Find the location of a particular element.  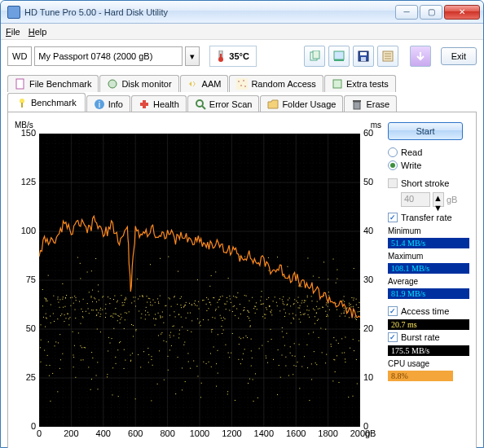

svg-text: 60 is located at coordinates (368, 133).